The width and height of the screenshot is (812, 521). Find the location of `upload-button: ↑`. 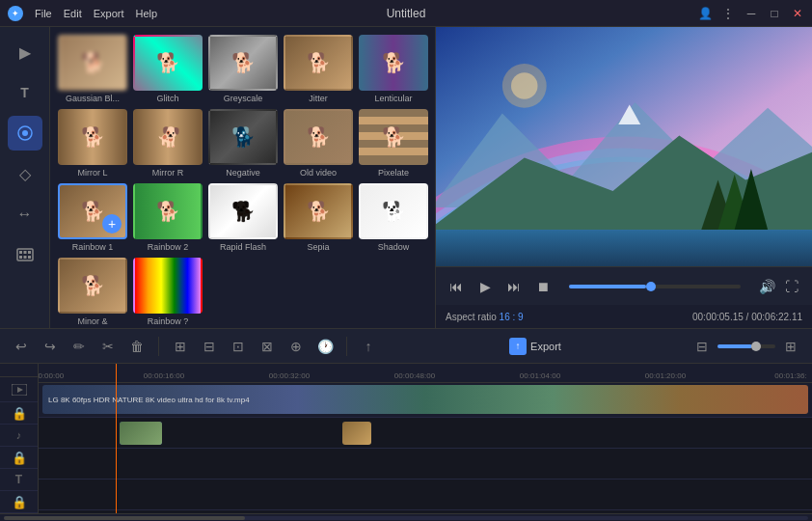

upload-button: ↑ is located at coordinates (368, 346).